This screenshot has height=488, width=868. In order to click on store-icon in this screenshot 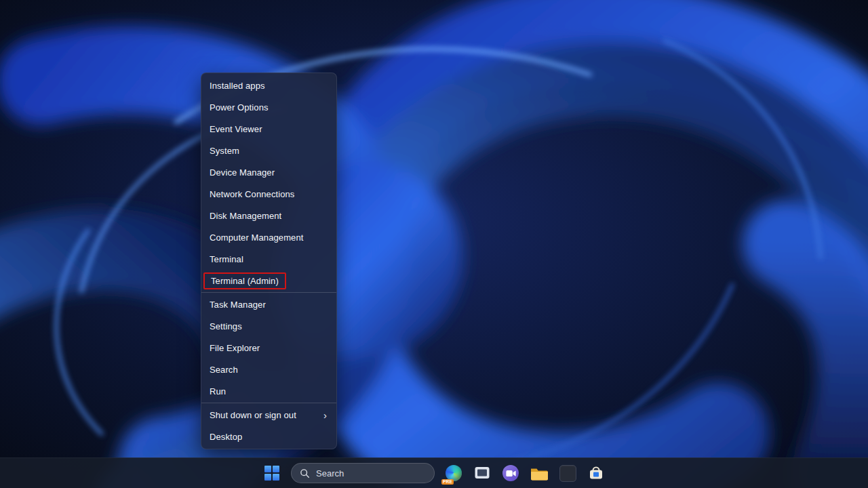, I will do `click(596, 473)`.